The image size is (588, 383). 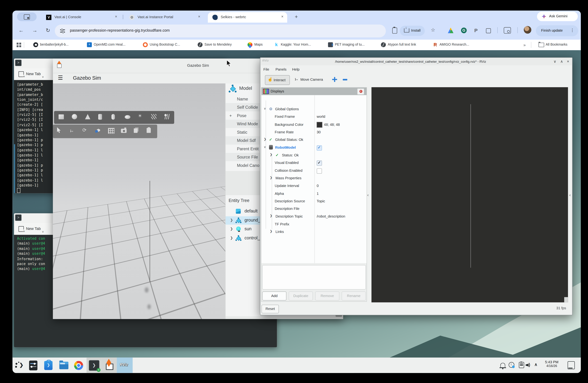 What do you see at coordinates (557, 31) in the screenshot?
I see `finish-update-button: Finish update ⋮` at bounding box center [557, 31].